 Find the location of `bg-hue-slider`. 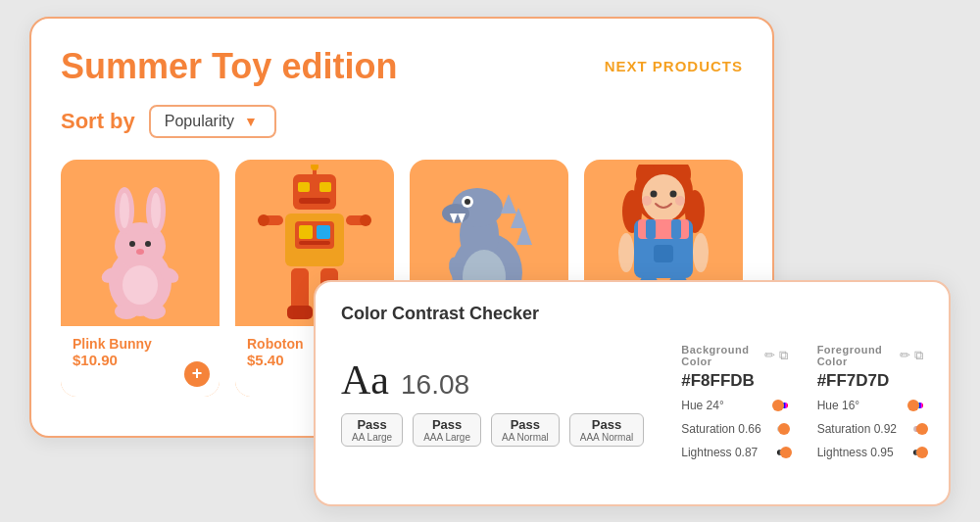

bg-hue-slider is located at coordinates (782, 405).